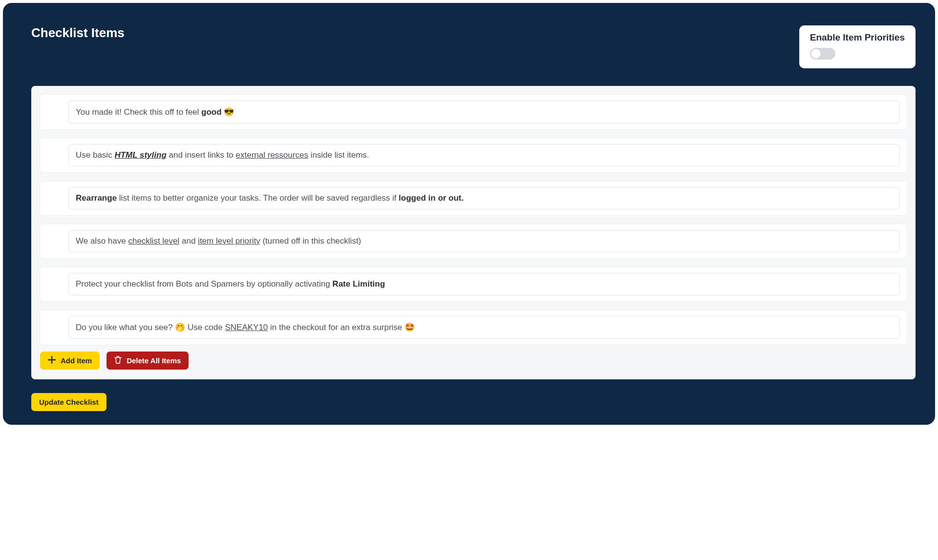  What do you see at coordinates (148, 360) in the screenshot?
I see `delete-all-items-button: Delete All Items` at bounding box center [148, 360].